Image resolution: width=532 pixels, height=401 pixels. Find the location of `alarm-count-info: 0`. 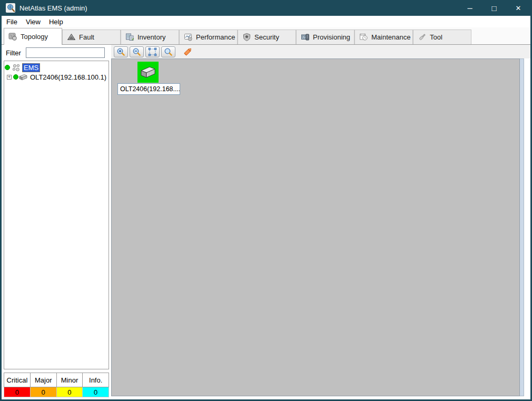

alarm-count-info: 0 is located at coordinates (96, 392).